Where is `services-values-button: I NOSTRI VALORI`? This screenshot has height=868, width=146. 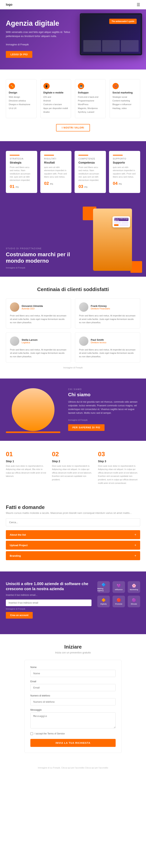
services-values-button: I NOSTRI VALORI is located at coordinates (73, 128).